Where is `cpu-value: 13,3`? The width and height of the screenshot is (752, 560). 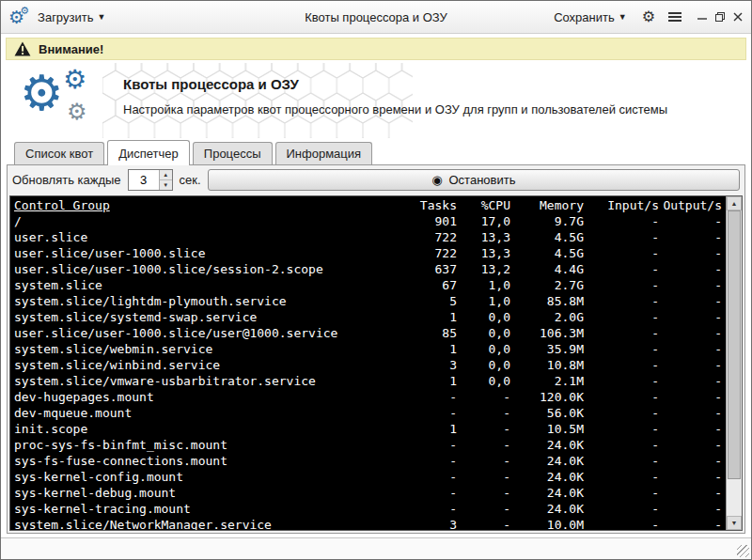
cpu-value: 13,3 is located at coordinates (483, 254).